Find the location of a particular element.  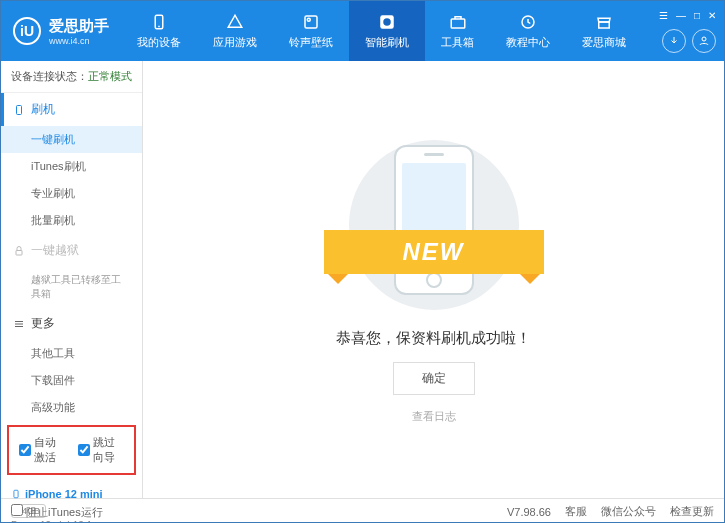

sidebar-item-pro-flash: 专业刷机 is located at coordinates (72, 194).